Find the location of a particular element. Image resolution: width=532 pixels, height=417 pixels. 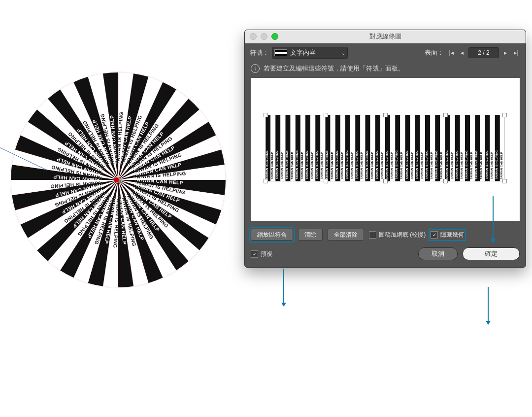

shade-artwork-label: 圖稿加網底 (較慢) is located at coordinates (402, 235).